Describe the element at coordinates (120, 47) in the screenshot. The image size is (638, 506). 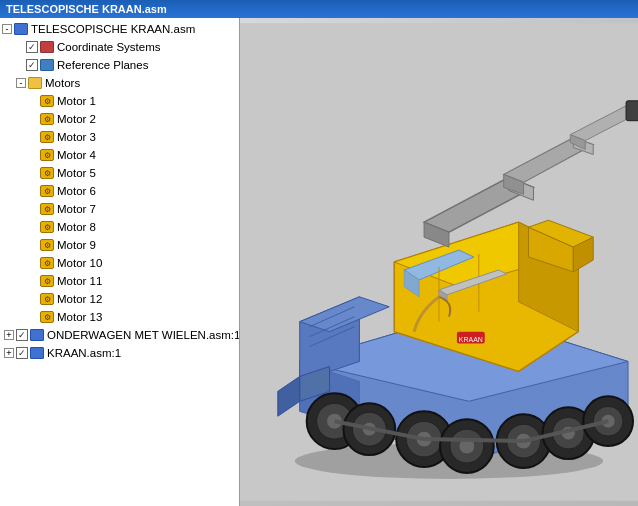
I see `tree-item-coord: Coordinate Systems` at that location.